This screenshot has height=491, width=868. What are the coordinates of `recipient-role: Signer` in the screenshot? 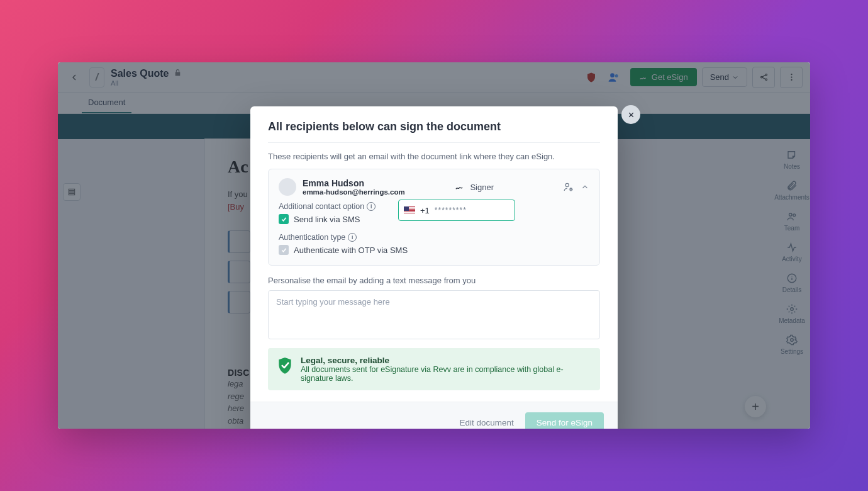 It's located at (474, 187).